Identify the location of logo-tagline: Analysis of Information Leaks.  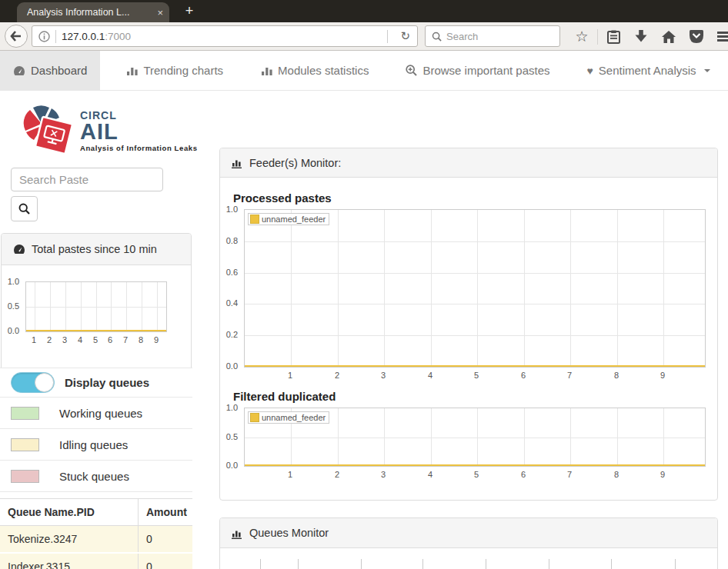
(139, 148).